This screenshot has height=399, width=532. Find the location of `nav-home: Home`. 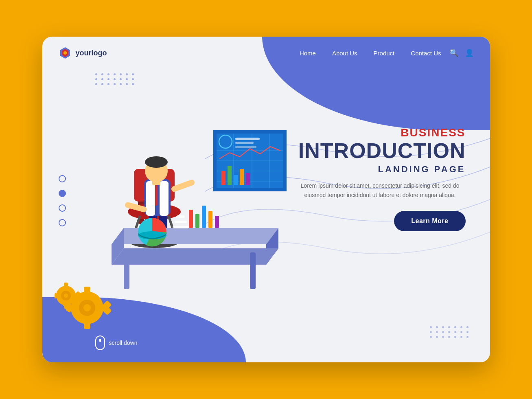

nav-home: Home is located at coordinates (308, 53).